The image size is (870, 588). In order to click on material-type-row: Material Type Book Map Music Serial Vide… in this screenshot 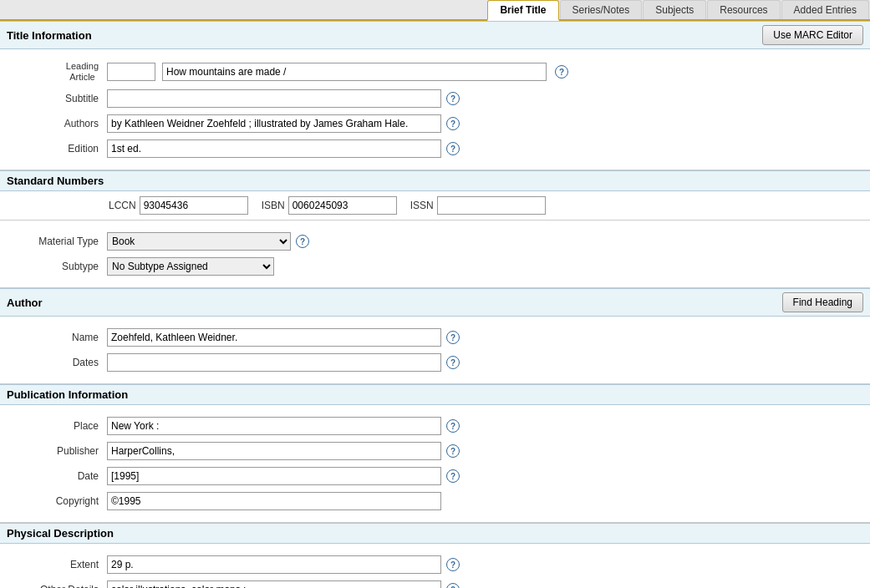, I will do `click(435, 241)`.